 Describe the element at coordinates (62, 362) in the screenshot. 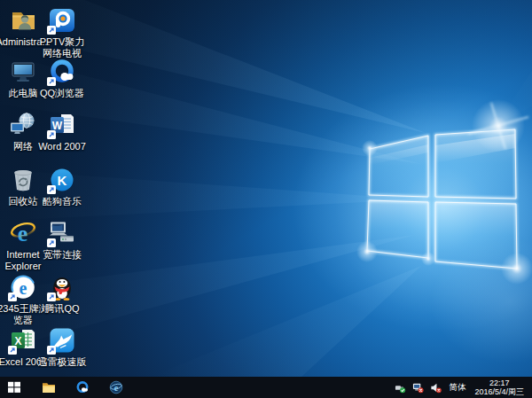

I see `desktop-icon-label: 迅雷极速版` at that location.